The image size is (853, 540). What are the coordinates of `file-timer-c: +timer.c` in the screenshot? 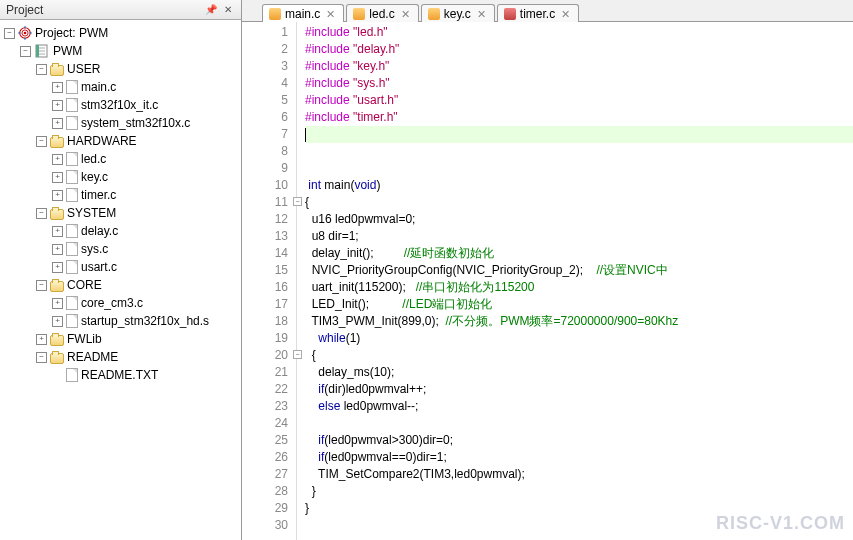 It's located at (120, 195).